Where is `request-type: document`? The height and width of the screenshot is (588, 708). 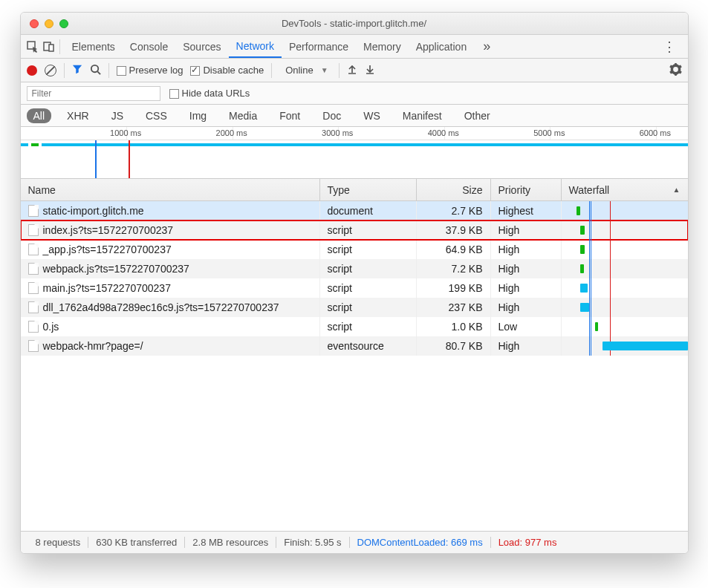 request-type: document is located at coordinates (368, 211).